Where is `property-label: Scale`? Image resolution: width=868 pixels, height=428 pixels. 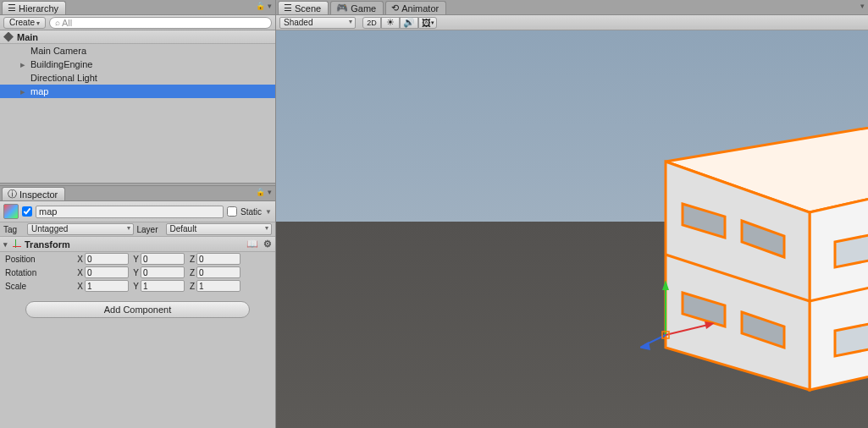 property-label: Scale is located at coordinates (39, 286).